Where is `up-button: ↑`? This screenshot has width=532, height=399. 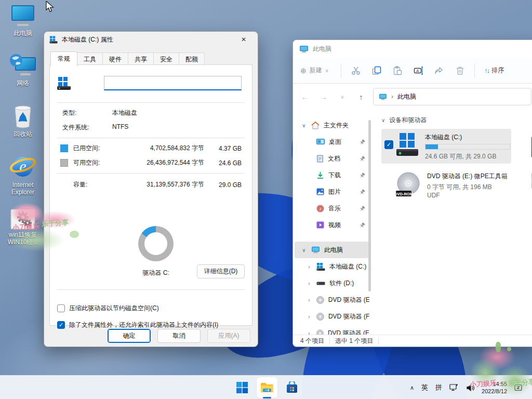 up-button: ↑ is located at coordinates (361, 97).